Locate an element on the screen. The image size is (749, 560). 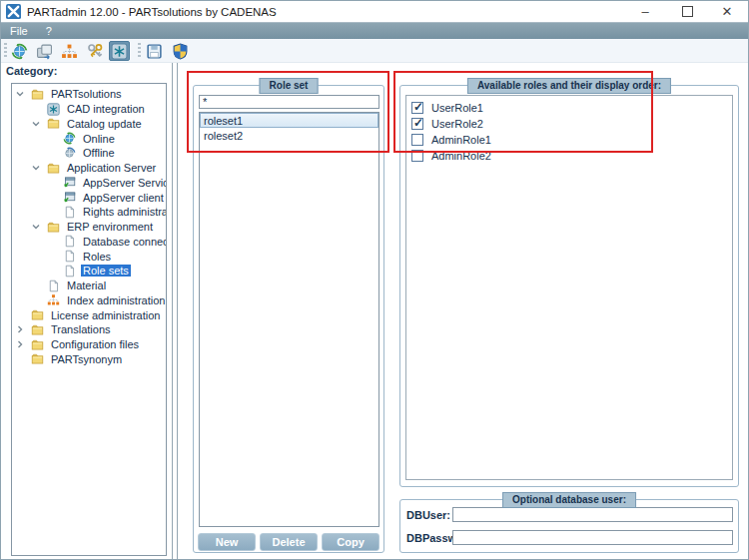
close-button: ✕ is located at coordinates (727, 12).